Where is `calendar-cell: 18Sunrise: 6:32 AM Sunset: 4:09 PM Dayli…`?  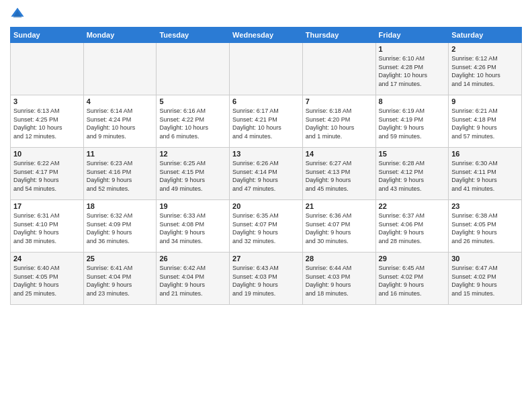
calendar-cell: 18Sunrise: 6:32 AM Sunset: 4:09 PM Dayli… is located at coordinates (120, 226).